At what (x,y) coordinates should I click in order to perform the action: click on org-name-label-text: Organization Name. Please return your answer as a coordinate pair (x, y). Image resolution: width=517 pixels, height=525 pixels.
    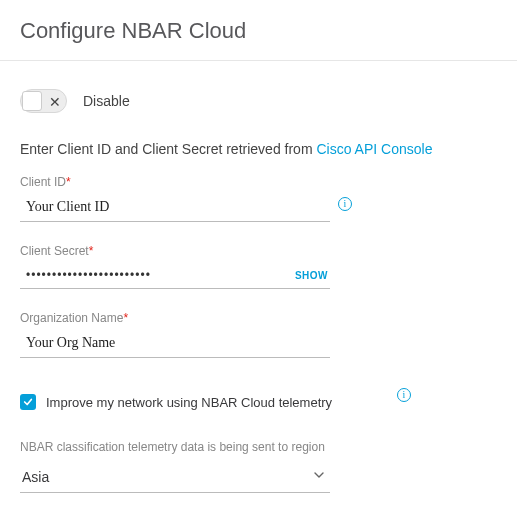
    Looking at the image, I should click on (72, 318).